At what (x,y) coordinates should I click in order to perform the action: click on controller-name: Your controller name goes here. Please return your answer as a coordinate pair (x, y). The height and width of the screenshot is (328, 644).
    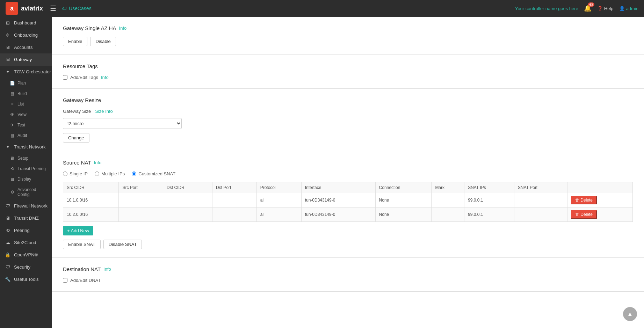
    Looking at the image, I should click on (547, 8).